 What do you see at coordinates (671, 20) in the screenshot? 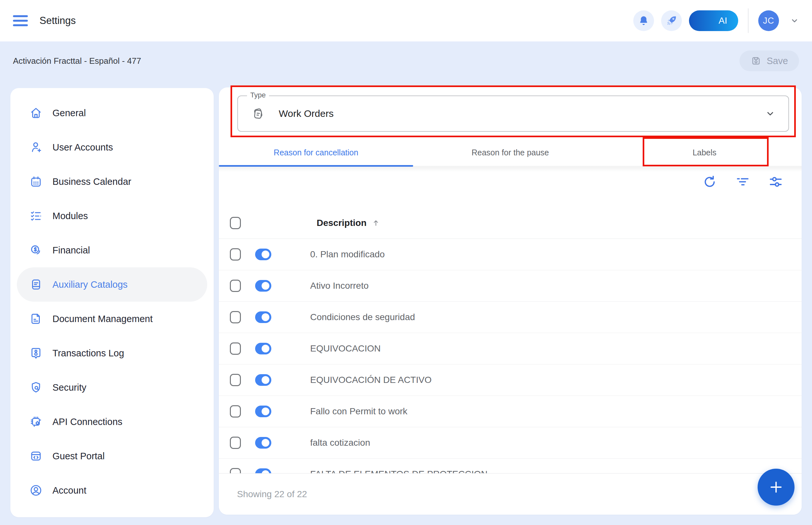
I see `whats-new-button` at bounding box center [671, 20].